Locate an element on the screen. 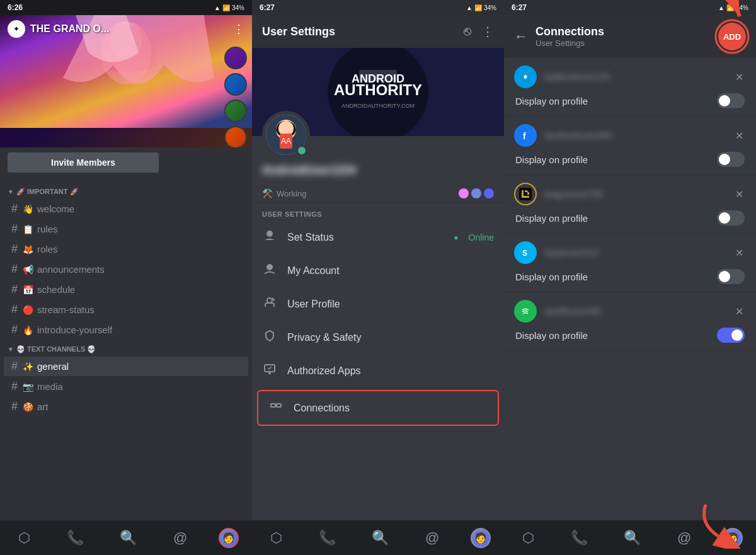 The image size is (756, 555). settings-connections: Connections is located at coordinates (378, 408).